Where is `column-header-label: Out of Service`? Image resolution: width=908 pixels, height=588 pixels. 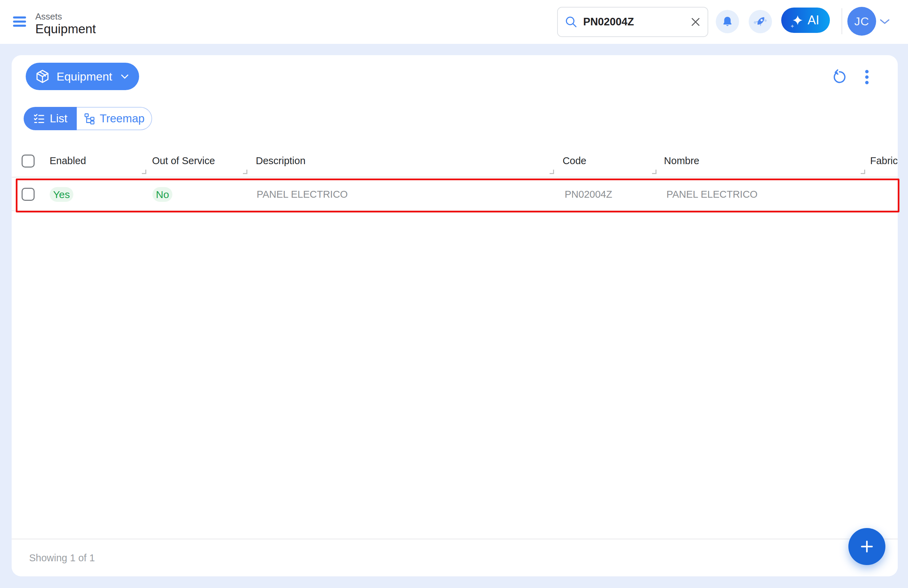
column-header-label: Out of Service is located at coordinates (184, 161).